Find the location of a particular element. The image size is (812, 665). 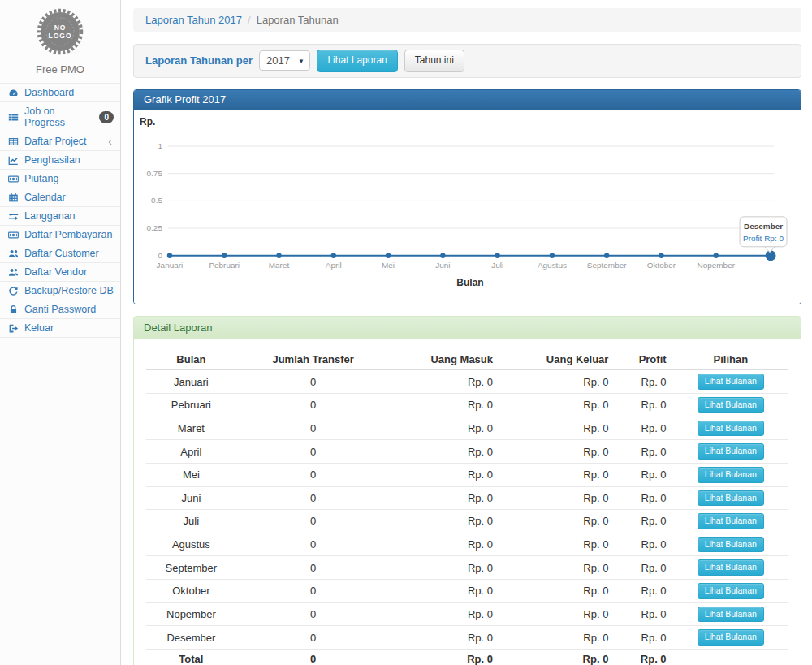

sidebar-item-label: Langganan is located at coordinates (50, 216).